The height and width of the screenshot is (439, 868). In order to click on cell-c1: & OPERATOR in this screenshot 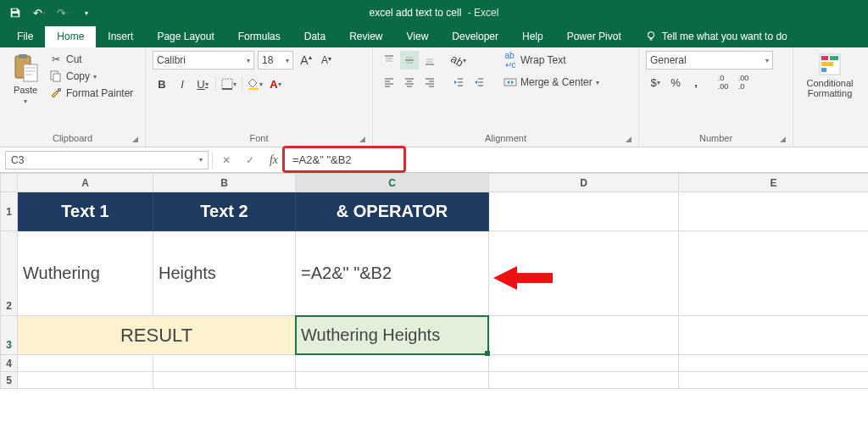, I will do `click(392, 212)`.